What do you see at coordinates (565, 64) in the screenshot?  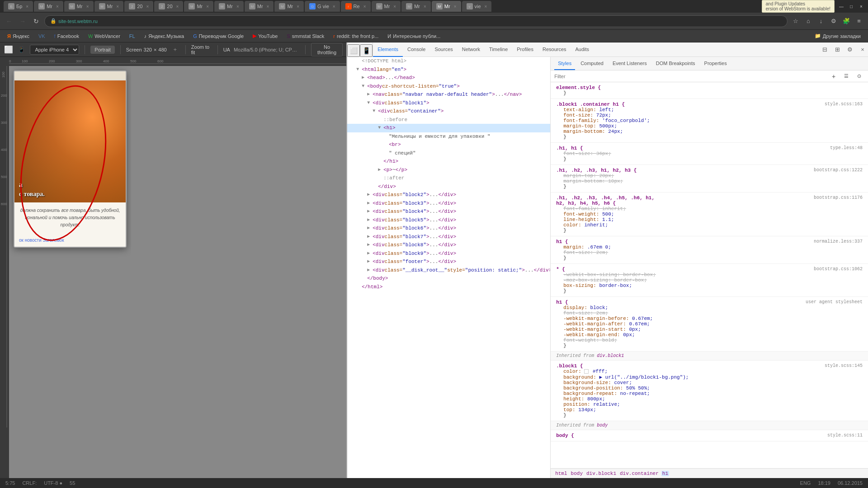 I see `css-tab-styles: Styles` at bounding box center [565, 64].